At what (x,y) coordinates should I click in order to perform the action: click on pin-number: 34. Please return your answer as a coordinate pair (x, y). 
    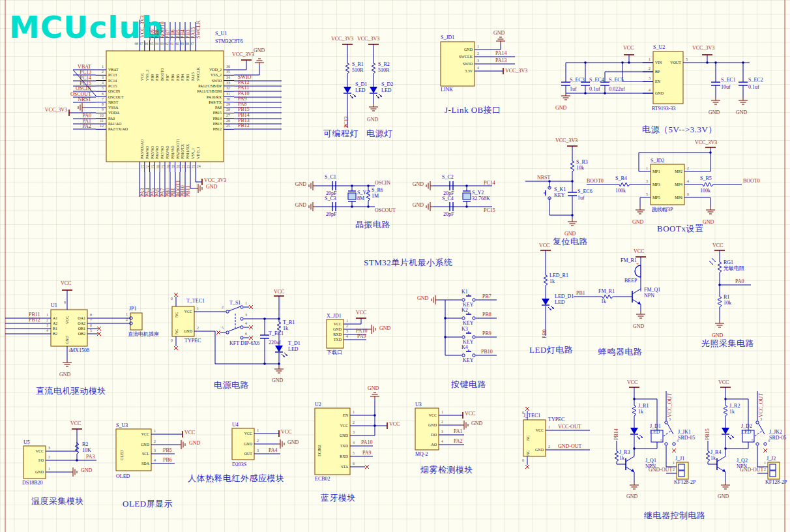
    Looking at the image, I should click on (228, 78).